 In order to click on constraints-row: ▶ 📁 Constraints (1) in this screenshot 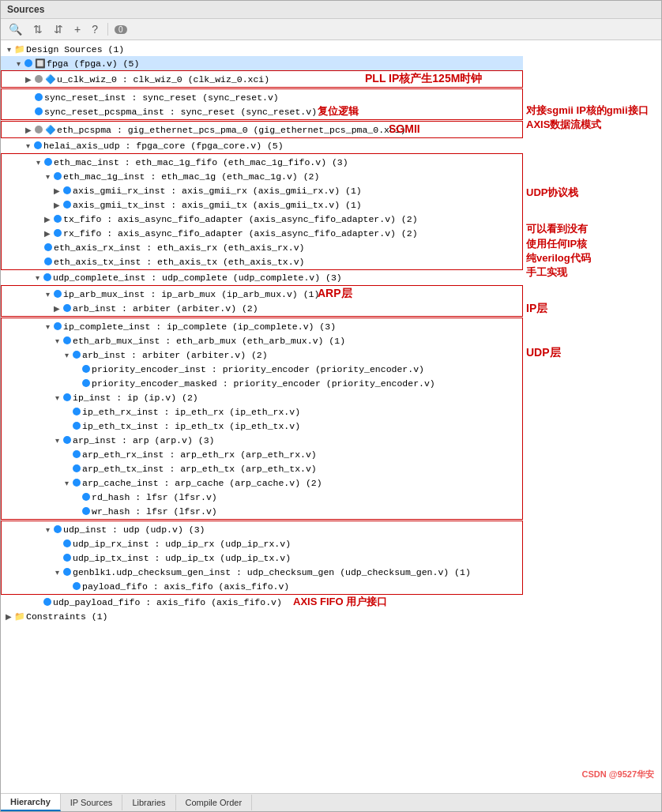, I will do `click(262, 616)`.